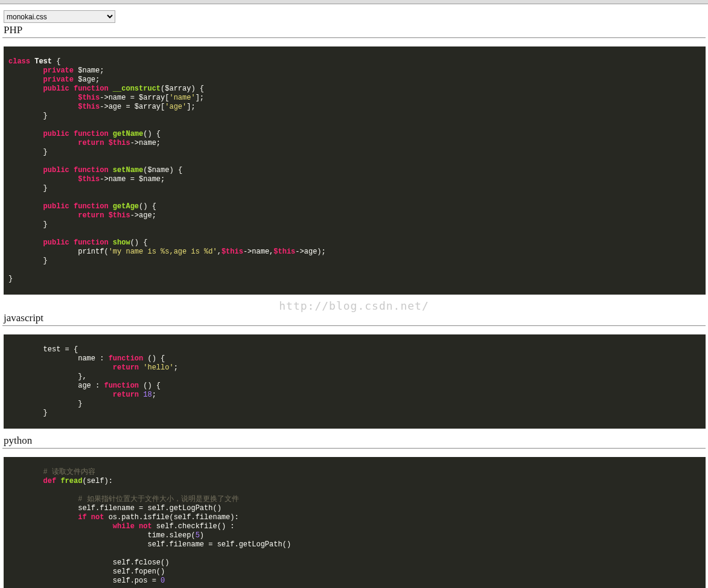 The height and width of the screenshot is (588, 708). I want to click on section-title-js: javascript, so click(355, 318).